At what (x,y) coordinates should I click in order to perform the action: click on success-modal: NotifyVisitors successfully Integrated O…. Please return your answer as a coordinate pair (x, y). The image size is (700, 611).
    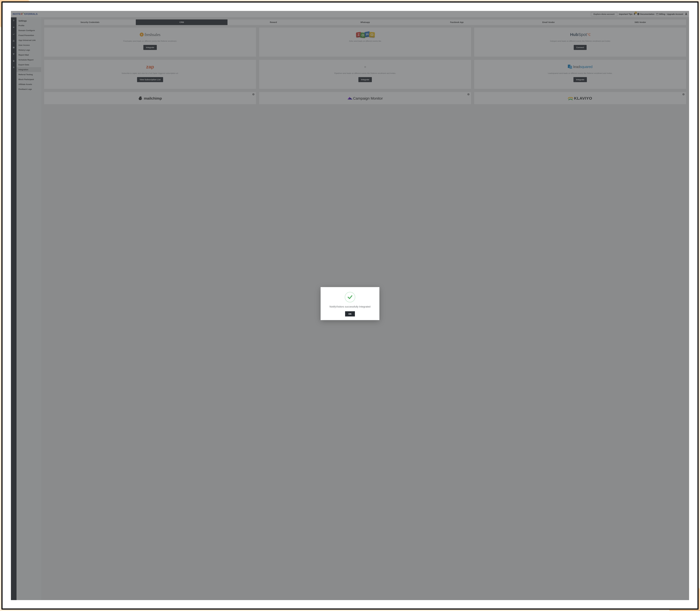
    Looking at the image, I should click on (350, 303).